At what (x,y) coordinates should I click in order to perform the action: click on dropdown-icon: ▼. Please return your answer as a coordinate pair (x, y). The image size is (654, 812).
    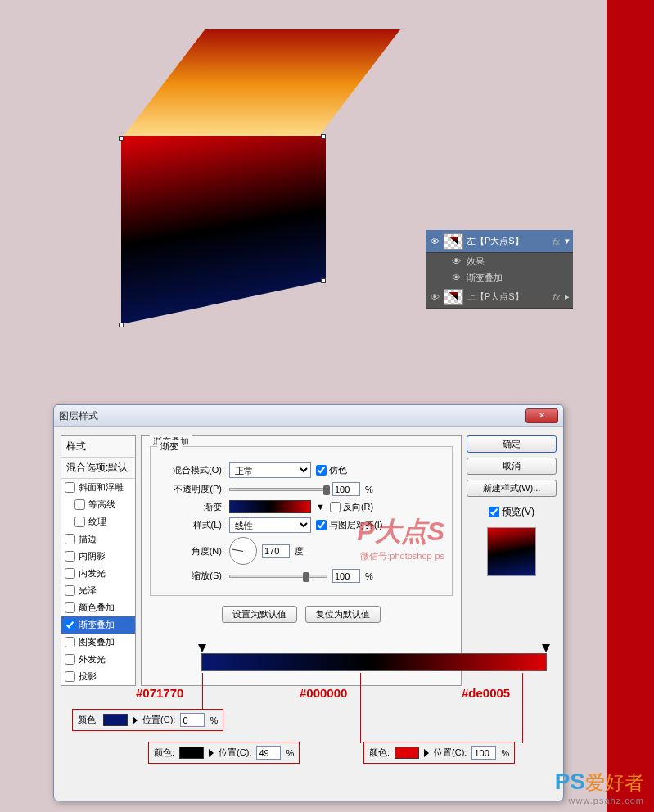
    Looking at the image, I should click on (321, 507).